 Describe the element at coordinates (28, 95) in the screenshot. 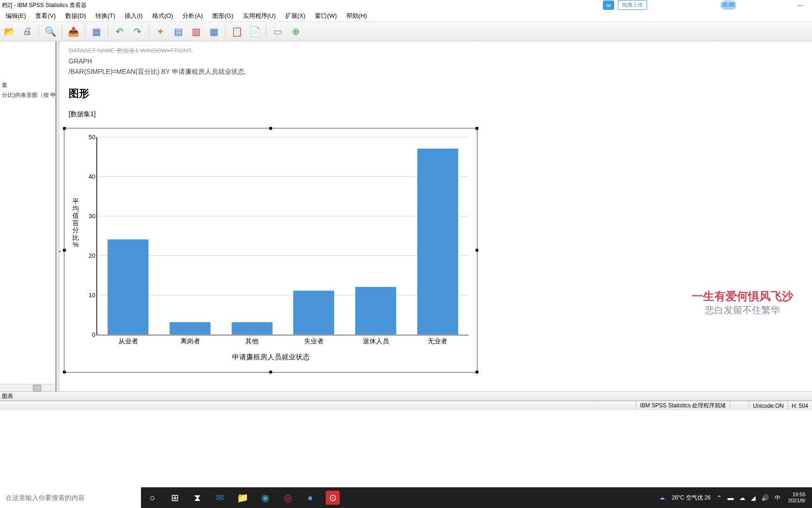

I see `outline-item: 分比)的条形图（按 申请` at that location.